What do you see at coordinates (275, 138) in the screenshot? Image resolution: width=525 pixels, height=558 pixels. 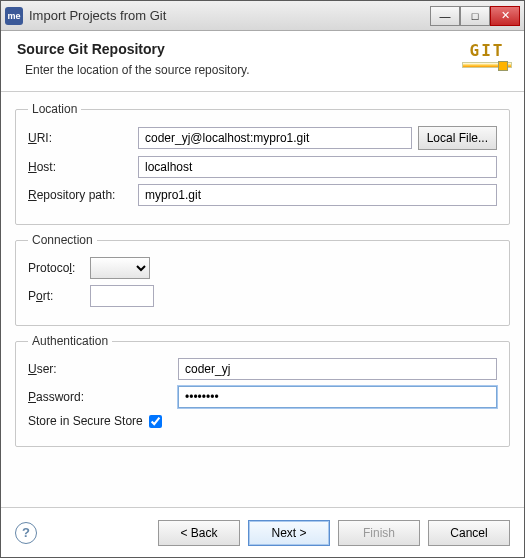 I see `uri-input` at bounding box center [275, 138].